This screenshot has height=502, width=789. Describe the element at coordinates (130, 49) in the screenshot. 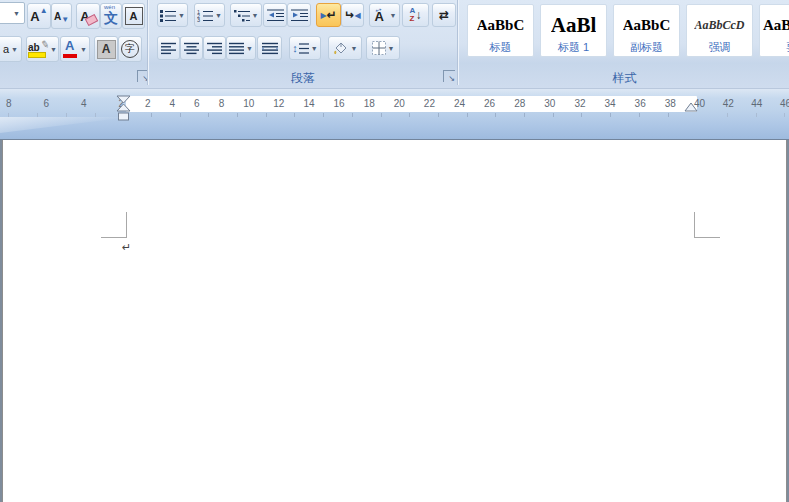

I see `enclose-characters-button: 字` at that location.